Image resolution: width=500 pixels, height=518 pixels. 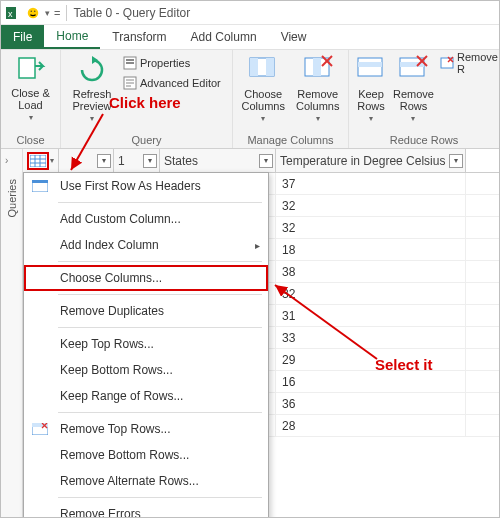 What do you see at coordinates (371, 250) in the screenshot?
I see `cell-temperature: 18` at bounding box center [371, 250].